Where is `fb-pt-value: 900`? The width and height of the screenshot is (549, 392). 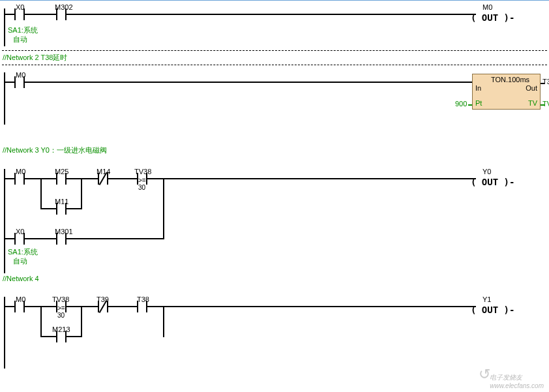
fb-pt-value: 900 is located at coordinates (461, 104).